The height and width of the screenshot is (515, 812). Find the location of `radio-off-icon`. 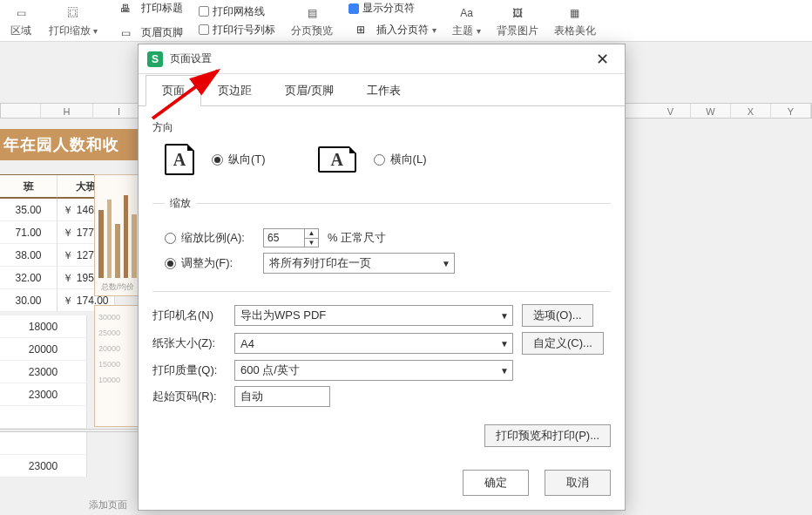

radio-off-icon is located at coordinates (171, 239).